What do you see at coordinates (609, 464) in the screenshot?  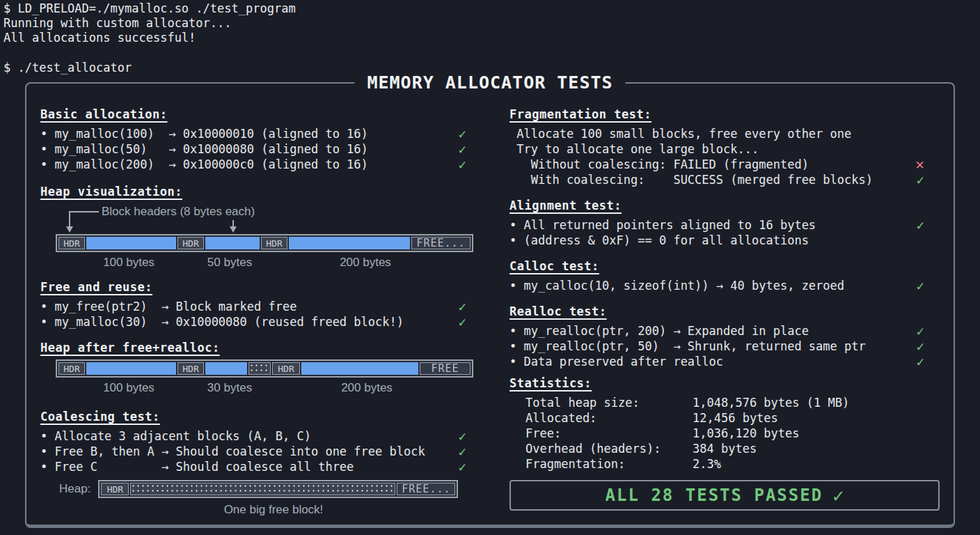 I see `statistic-label: Fragmentation:` at bounding box center [609, 464].